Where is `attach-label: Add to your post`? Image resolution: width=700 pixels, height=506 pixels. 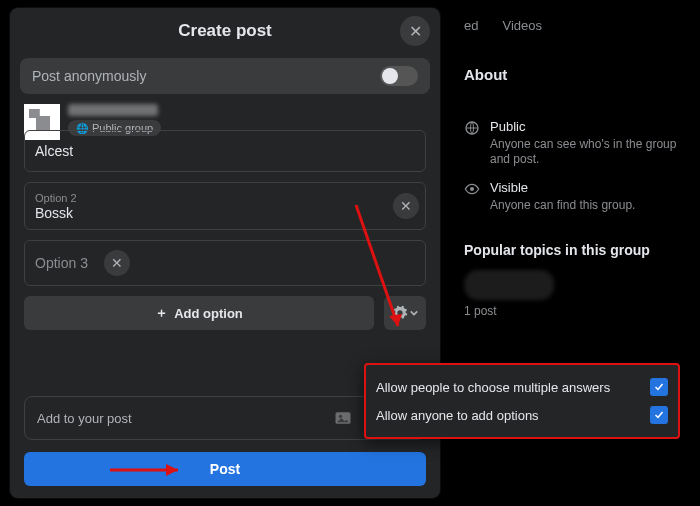 attach-label: Add to your post is located at coordinates (84, 418).